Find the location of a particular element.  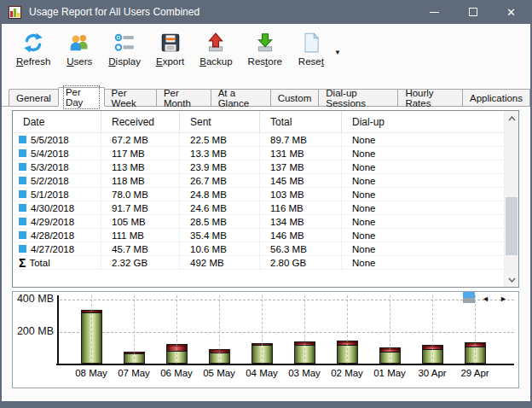

cell-received: 91.7 MB is located at coordinates (141, 208).